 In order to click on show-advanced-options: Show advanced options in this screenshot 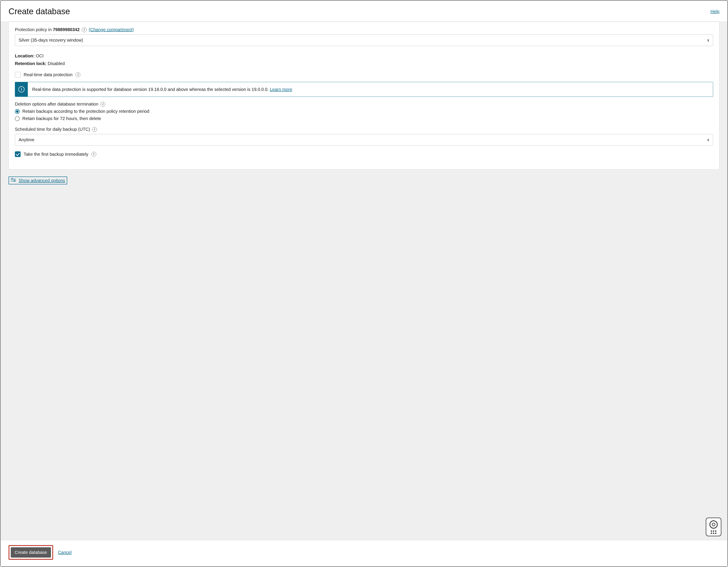, I will do `click(38, 180)`.